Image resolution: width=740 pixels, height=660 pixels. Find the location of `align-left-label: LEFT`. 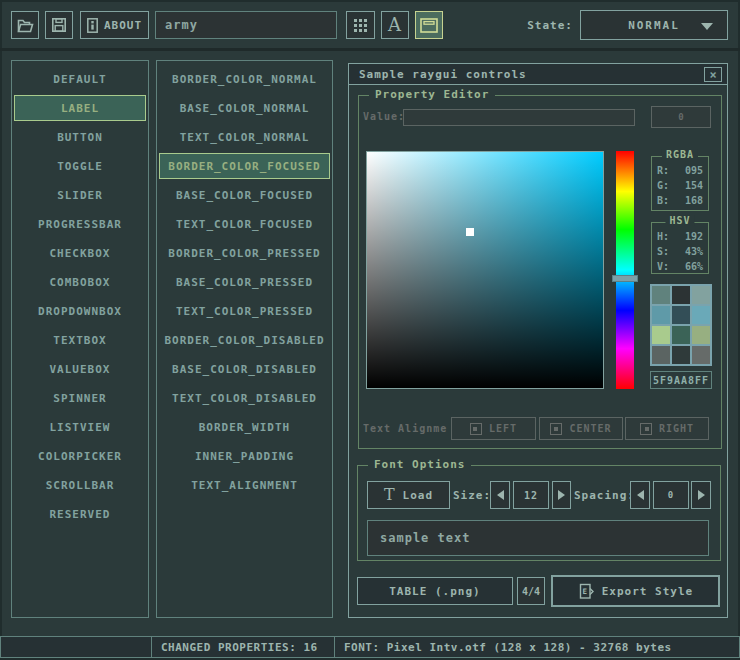

align-left-label: LEFT is located at coordinates (503, 428).